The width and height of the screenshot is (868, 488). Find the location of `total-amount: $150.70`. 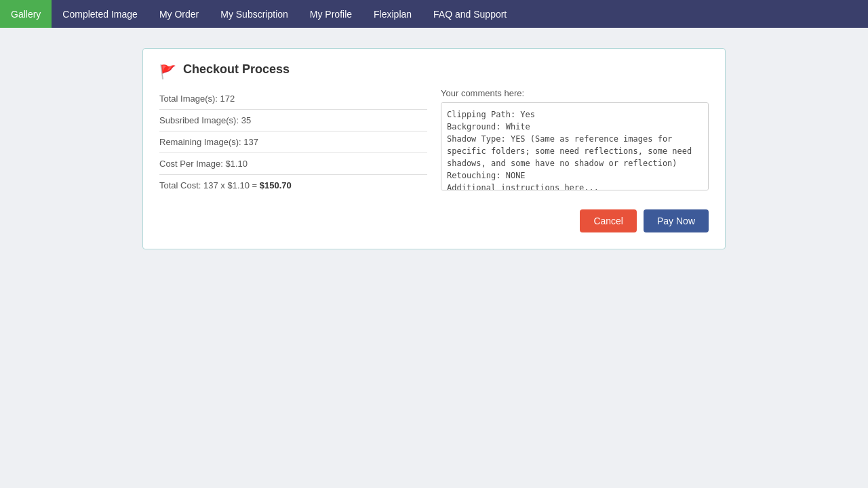

total-amount: $150.70 is located at coordinates (275, 186).